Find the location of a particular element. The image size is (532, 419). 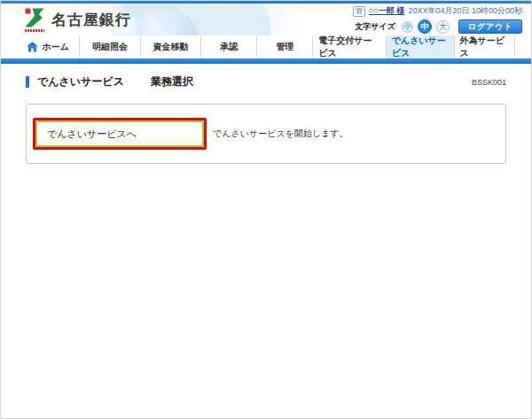

font-size-medium-button: 中 is located at coordinates (425, 27).